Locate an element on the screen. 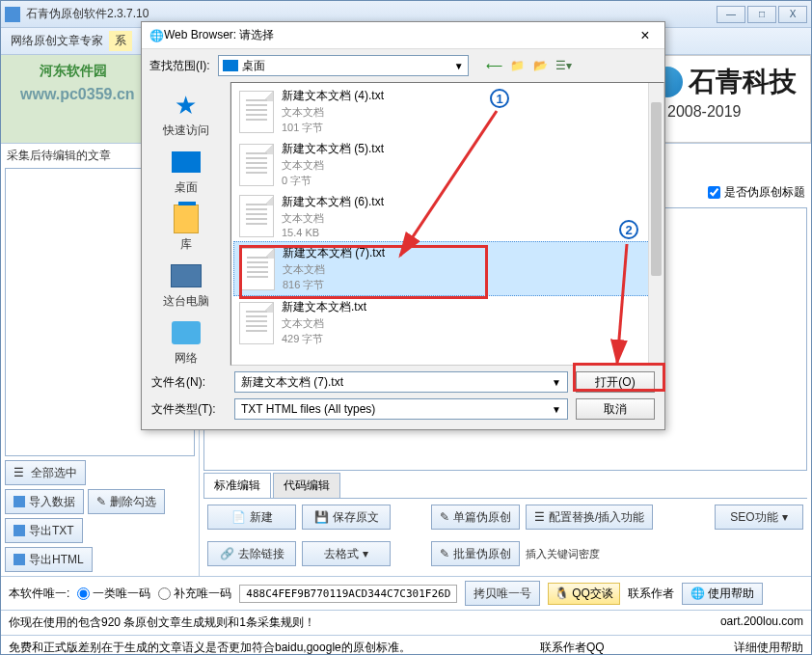 The height and width of the screenshot is (655, 812). tab-standard: 标准编辑 is located at coordinates (237, 485).